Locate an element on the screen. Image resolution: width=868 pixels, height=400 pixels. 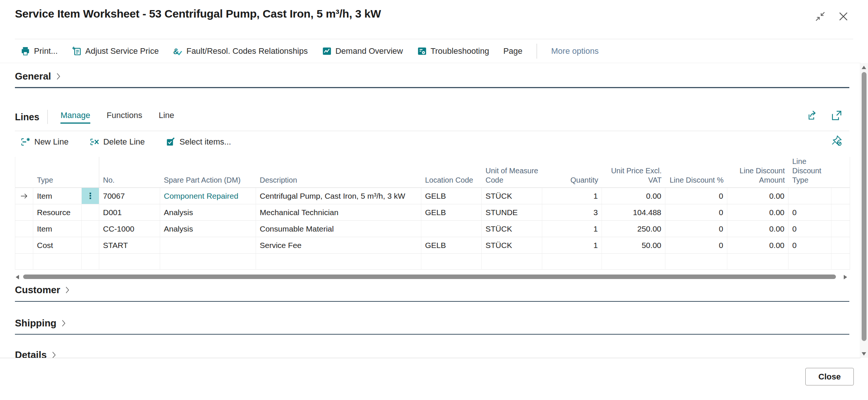
select-items-button: Select items... is located at coordinates (199, 142).